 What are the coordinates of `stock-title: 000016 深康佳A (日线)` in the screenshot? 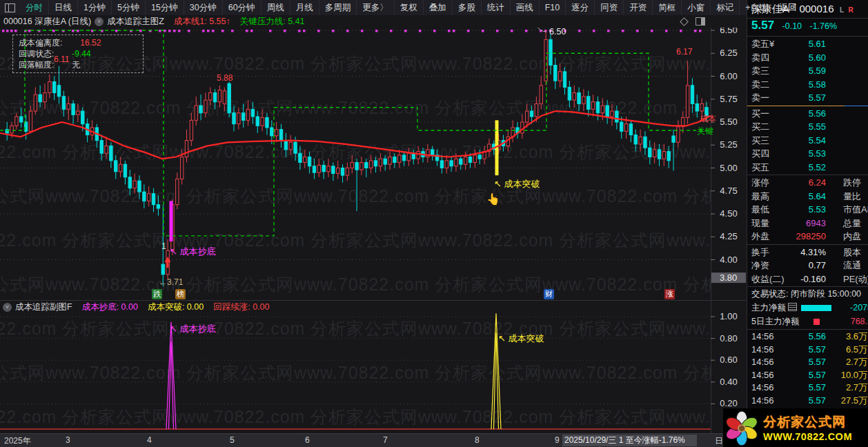 It's located at (47, 22).